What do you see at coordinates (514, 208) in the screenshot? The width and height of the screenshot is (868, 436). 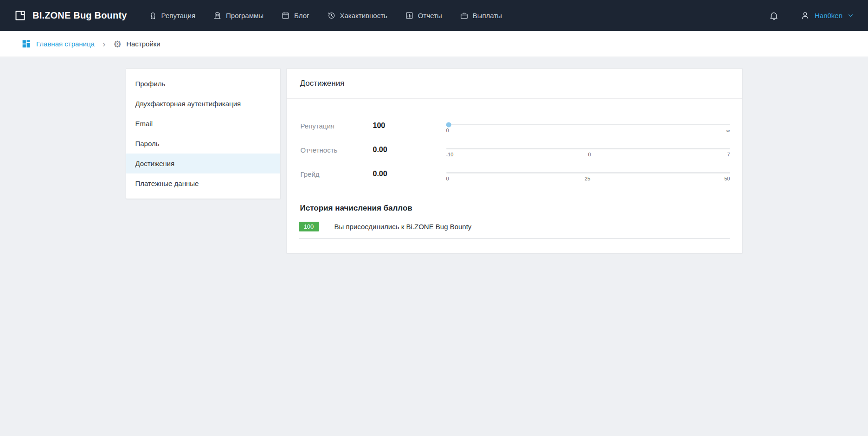 I see `history-title: История начисления баллов` at bounding box center [514, 208].